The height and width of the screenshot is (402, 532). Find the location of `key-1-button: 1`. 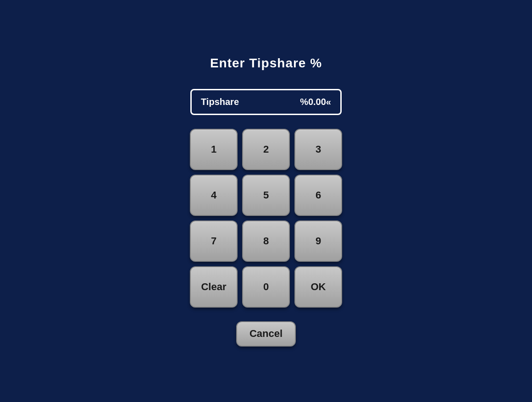

key-1-button: 1 is located at coordinates (214, 149).